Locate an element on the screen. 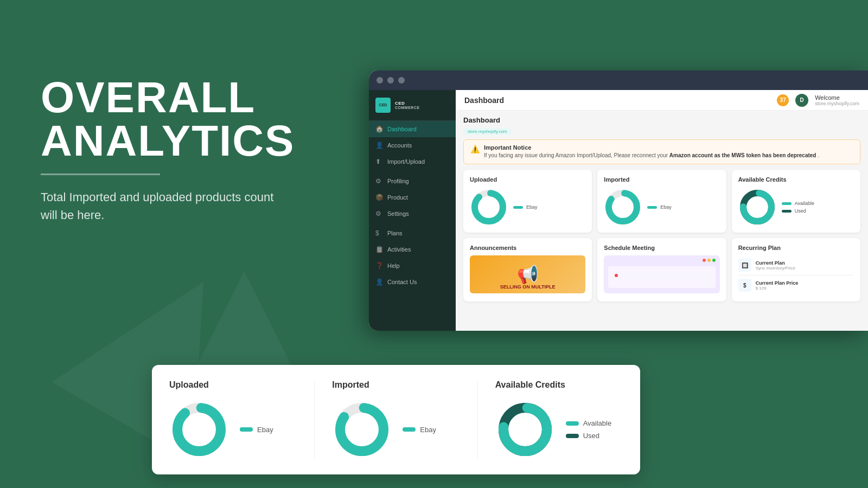  sidebar-item-help: ❓ Help is located at coordinates (412, 266).